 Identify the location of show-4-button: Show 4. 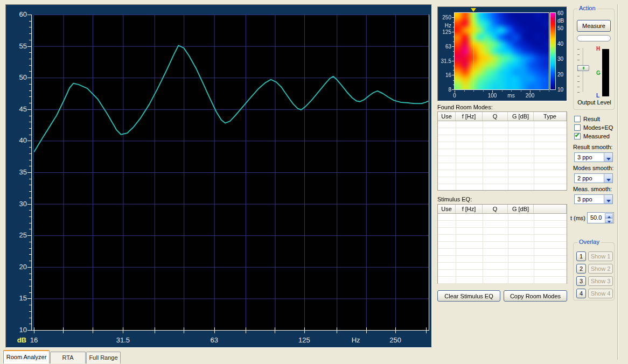
(601, 293).